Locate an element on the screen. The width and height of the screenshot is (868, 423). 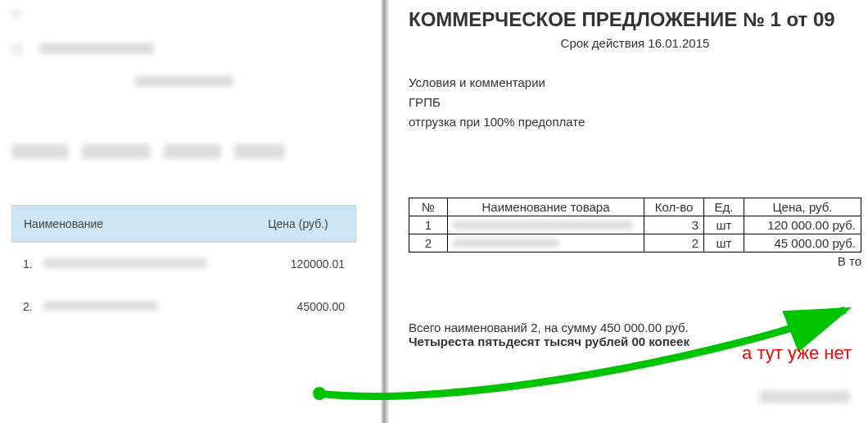
subtotal-line: В то is located at coordinates (635, 261).